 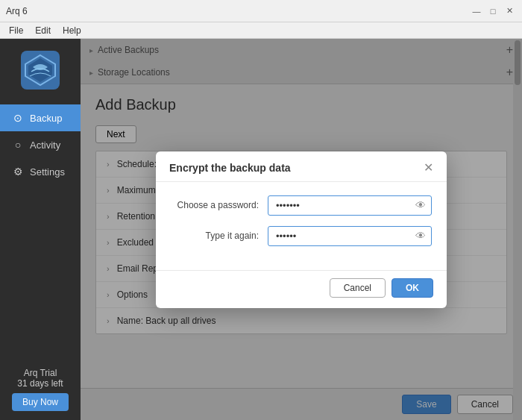 What do you see at coordinates (40, 118) in the screenshot?
I see `sidebar-item-backup: ⊙ Backup` at bounding box center [40, 118].